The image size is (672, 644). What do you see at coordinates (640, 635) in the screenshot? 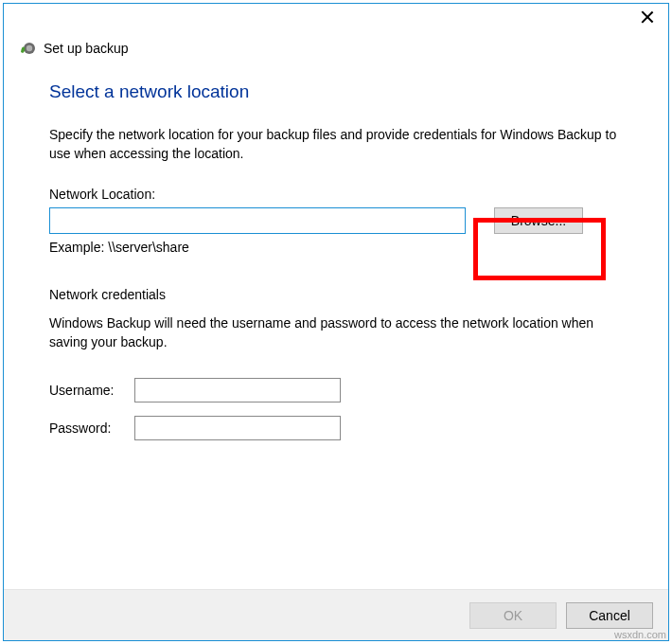
I see `watermark: wsxdn.com` at bounding box center [640, 635].